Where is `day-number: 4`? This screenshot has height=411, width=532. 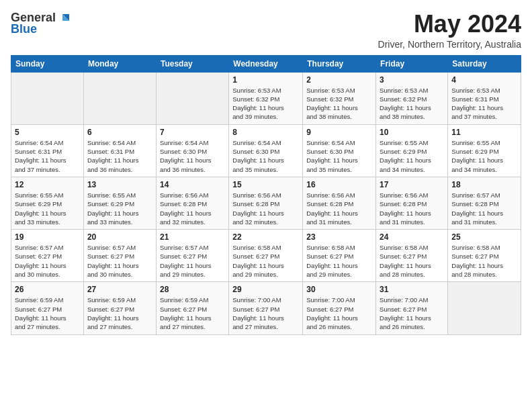
day-number: 4 is located at coordinates (484, 80).